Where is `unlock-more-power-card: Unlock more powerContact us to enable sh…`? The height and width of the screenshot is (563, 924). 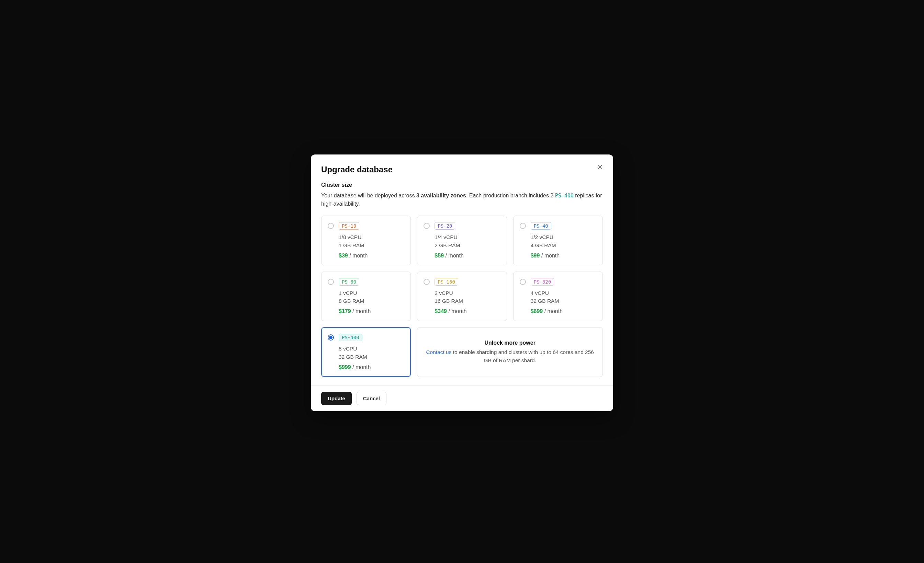 unlock-more-power-card: Unlock more powerContact us to enable sh… is located at coordinates (510, 352).